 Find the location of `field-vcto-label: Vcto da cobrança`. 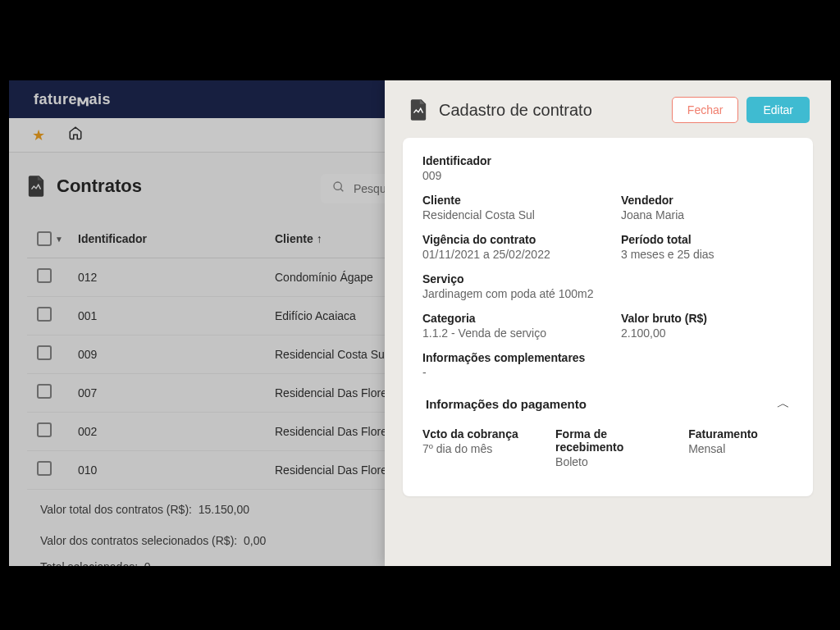

field-vcto-label: Vcto da cobrança is located at coordinates (481, 434).